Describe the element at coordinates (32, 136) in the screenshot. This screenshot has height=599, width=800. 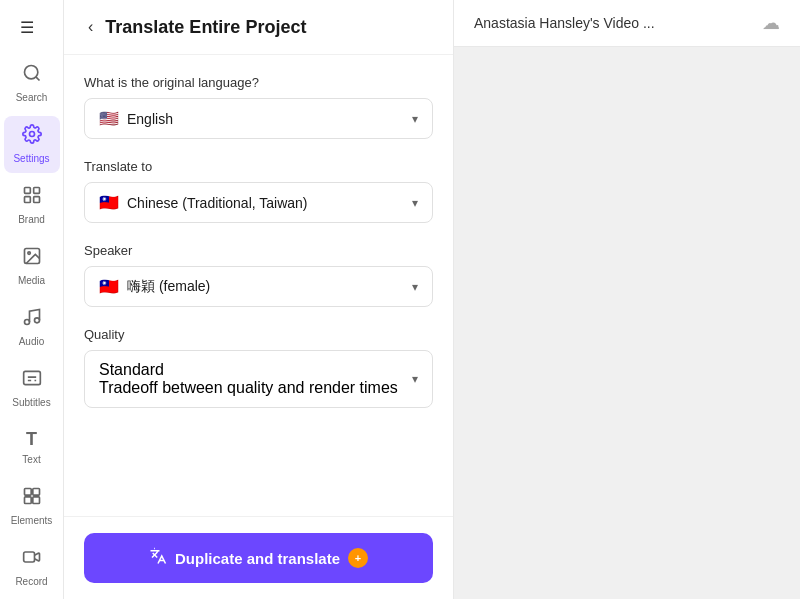
I see `settings-icon` at that location.